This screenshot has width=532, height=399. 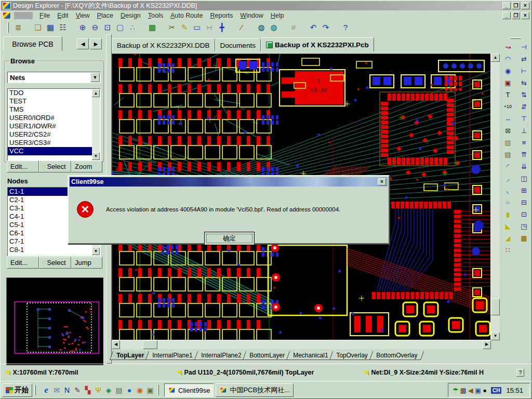 What do you see at coordinates (55, 263) in the screenshot?
I see `nodes-select-button: ∷Select` at bounding box center [55, 263].